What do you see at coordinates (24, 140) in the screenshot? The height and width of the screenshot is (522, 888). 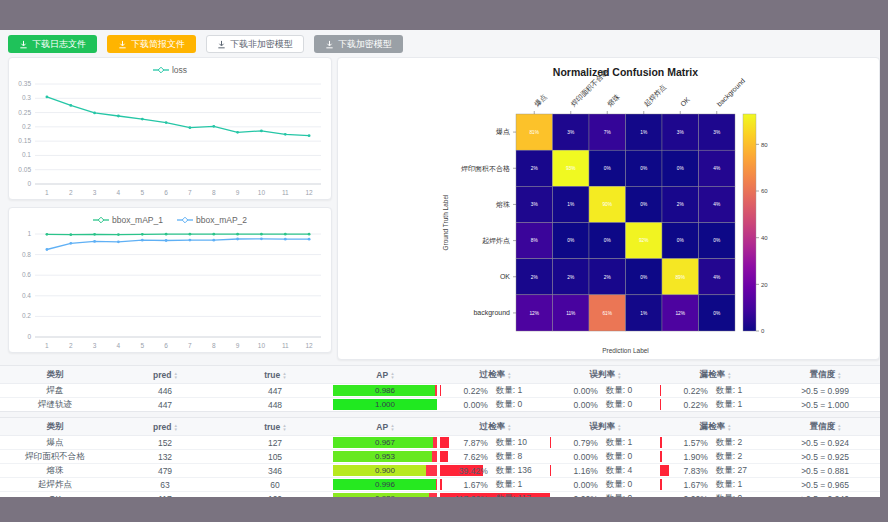 I see `svg-text: 0.15` at bounding box center [24, 140].